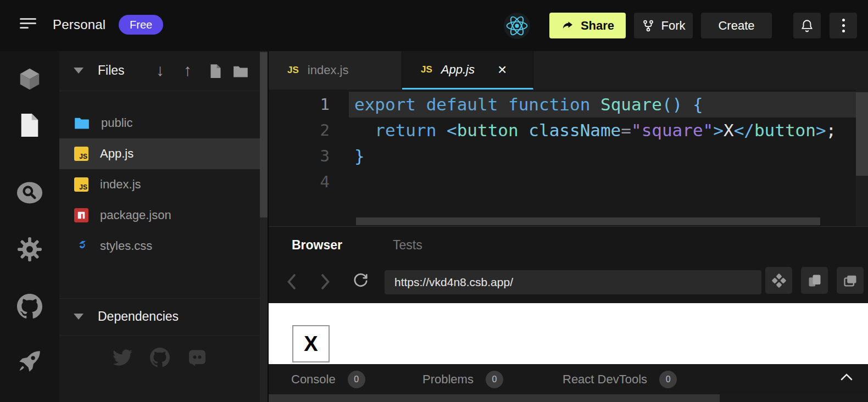 This screenshot has width=868, height=402. What do you see at coordinates (159, 185) in the screenshot?
I see `file-row-indexjs: JS index.js` at bounding box center [159, 185].